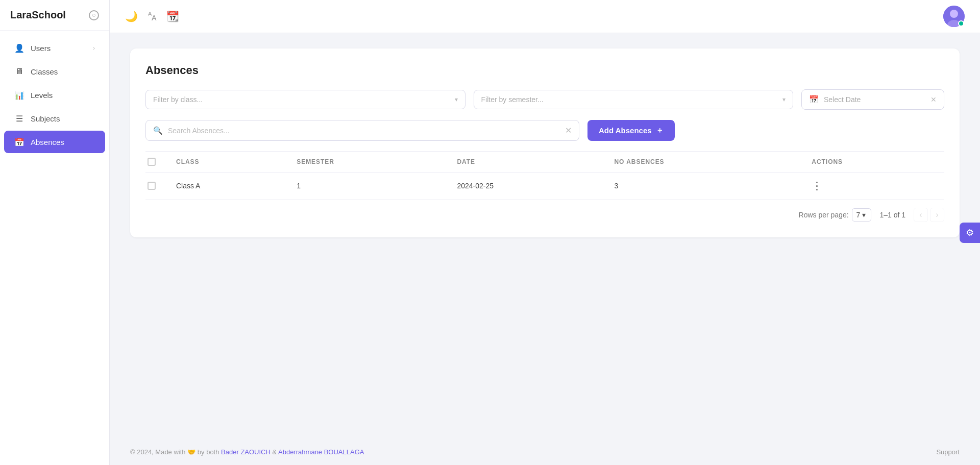 The height and width of the screenshot is (465, 980). Describe the element at coordinates (545, 131) in the screenshot. I see `search-add-row: 🔍 ✕ Add Absences ＋` at that location.